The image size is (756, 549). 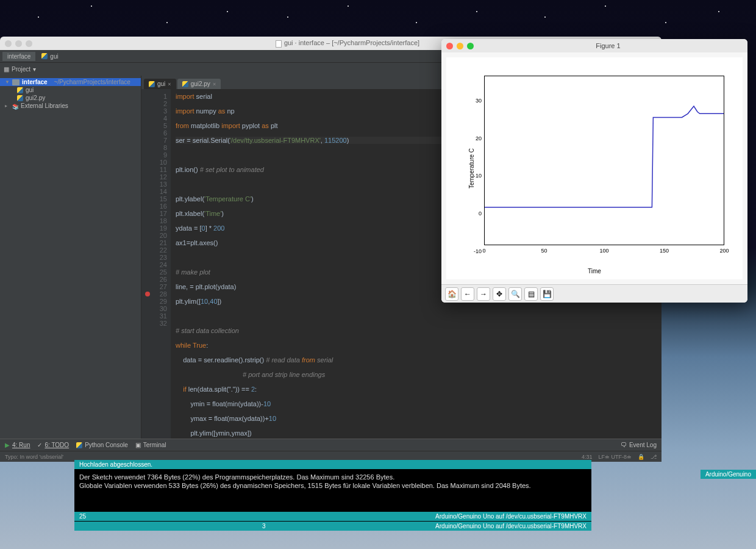 What do you see at coordinates (19, 56) in the screenshot?
I see `top-tab-interface: interface` at bounding box center [19, 56].